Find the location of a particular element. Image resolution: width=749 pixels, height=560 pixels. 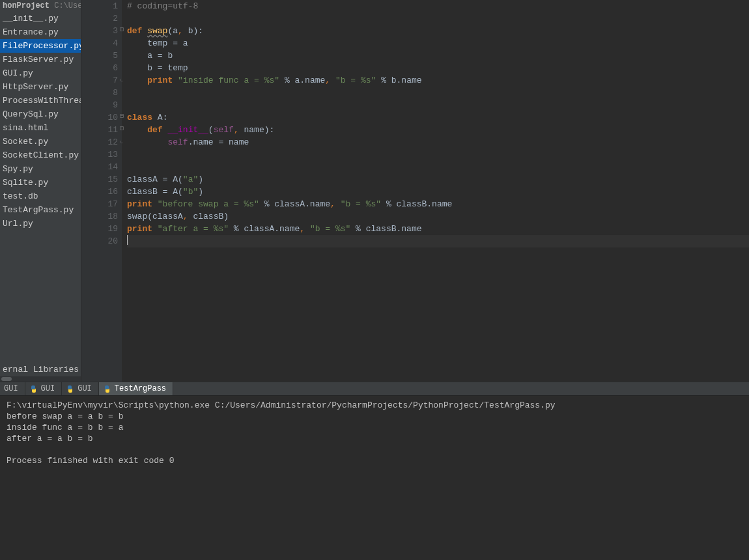

line-number: 12⌞ is located at coordinates (100, 142).